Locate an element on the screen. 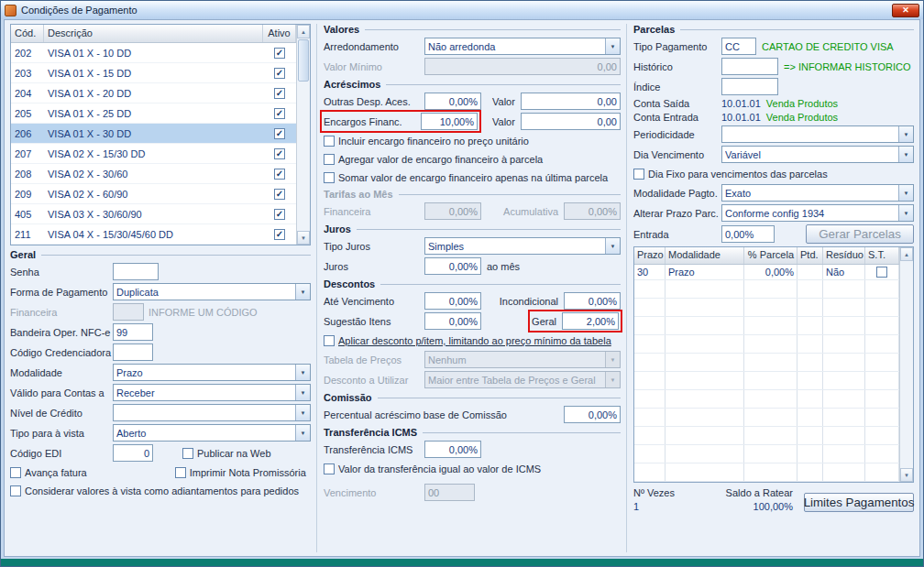 Image resolution: width=924 pixels, height=567 pixels. vencimento-input: 00 is located at coordinates (449, 493).